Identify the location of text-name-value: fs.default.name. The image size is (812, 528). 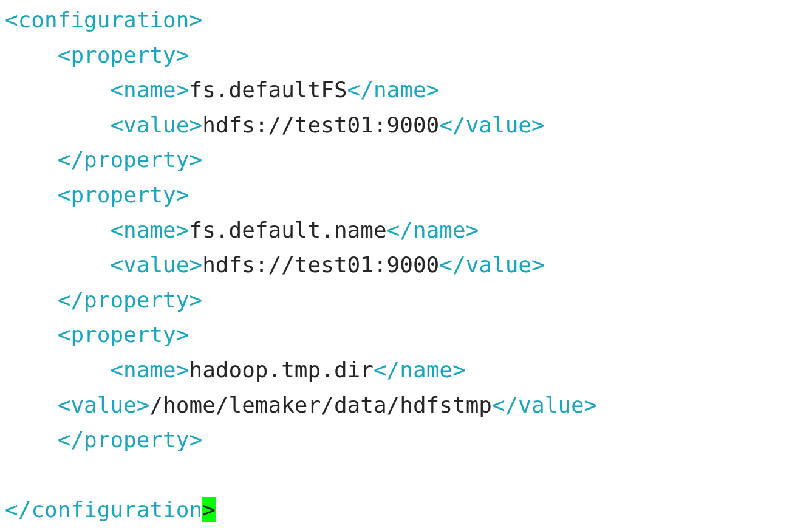
(288, 230).